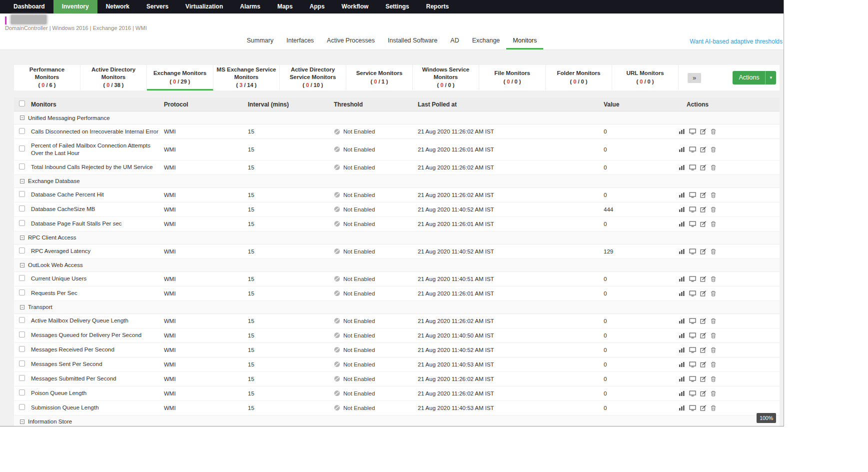  What do you see at coordinates (97, 408) in the screenshot?
I see `monitor-name: Submission Queue Length` at bounding box center [97, 408].